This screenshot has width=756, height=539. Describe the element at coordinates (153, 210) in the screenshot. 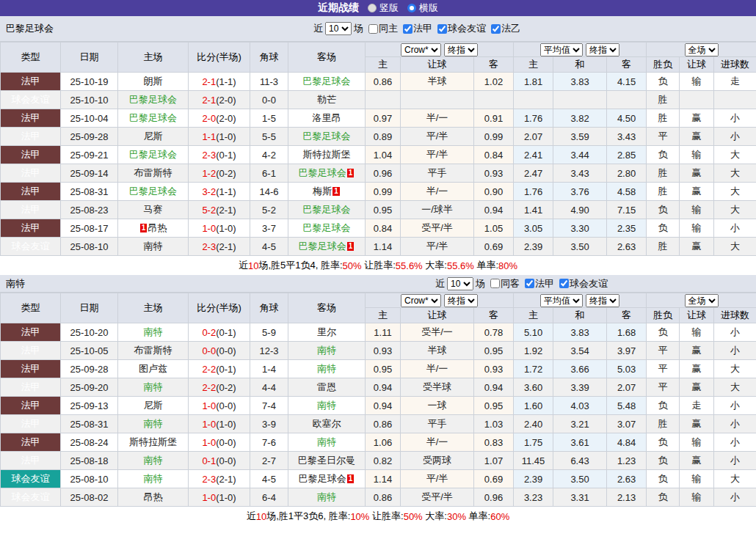

I see `team-home: 马赛` at that location.